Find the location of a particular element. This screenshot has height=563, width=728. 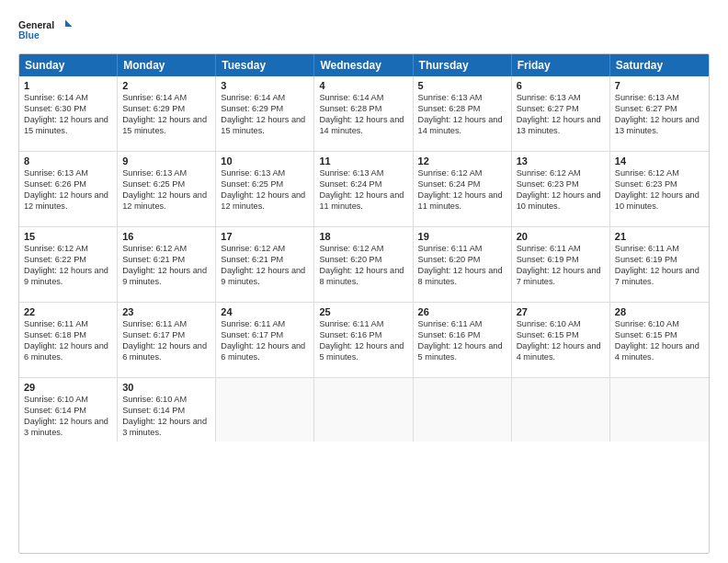

day-number: 30 is located at coordinates (166, 387).